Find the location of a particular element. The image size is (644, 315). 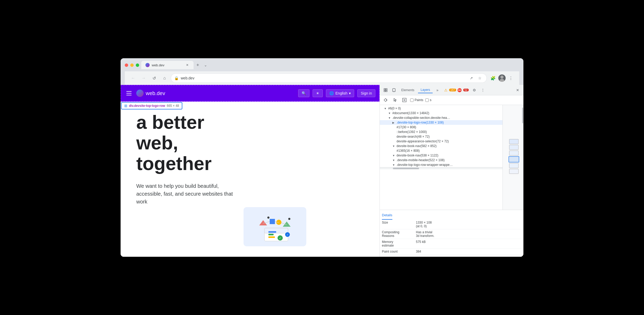

layers-hscroll-thumb is located at coordinates (406, 168).